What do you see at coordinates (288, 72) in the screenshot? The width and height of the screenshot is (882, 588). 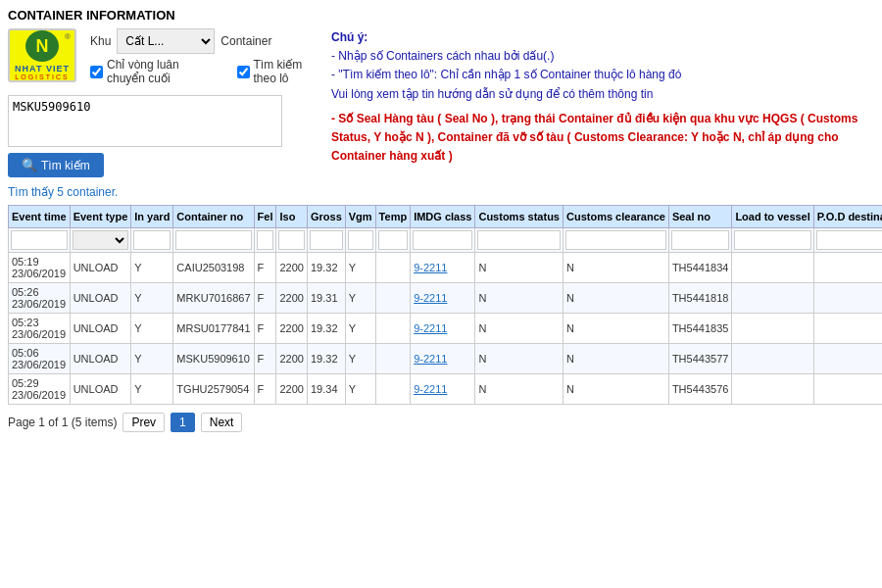 I see `checkbox2-text: Tìm kiếm theo lô` at bounding box center [288, 72].